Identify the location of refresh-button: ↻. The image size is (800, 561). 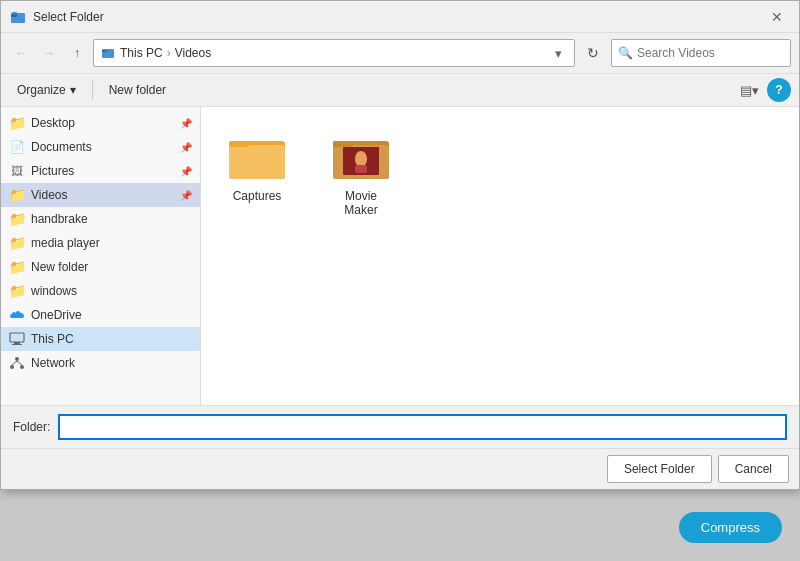
(593, 53).